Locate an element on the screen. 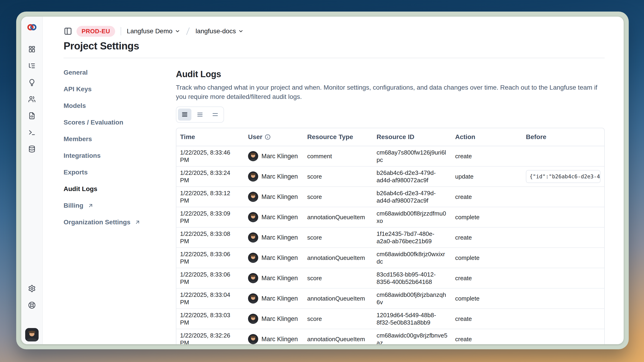 Image resolution: width=644 pixels, height=362 pixels. table-row: 1/22/2025, 8:33:03 PM Marc Klingen score… is located at coordinates (390, 319).